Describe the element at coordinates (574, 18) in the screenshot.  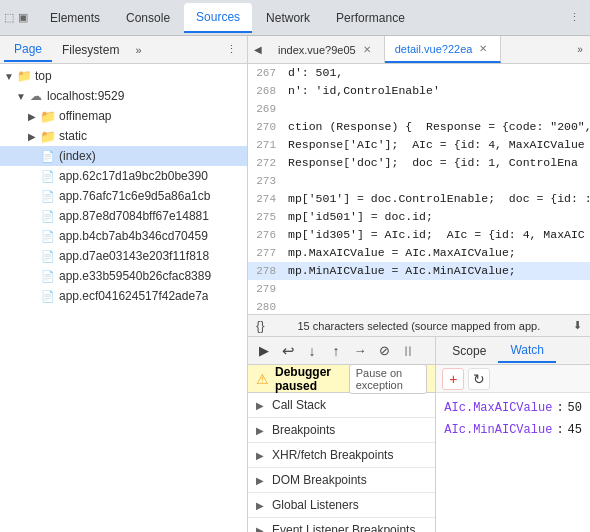
I see `more-tabs-icon: ⋮` at that location.